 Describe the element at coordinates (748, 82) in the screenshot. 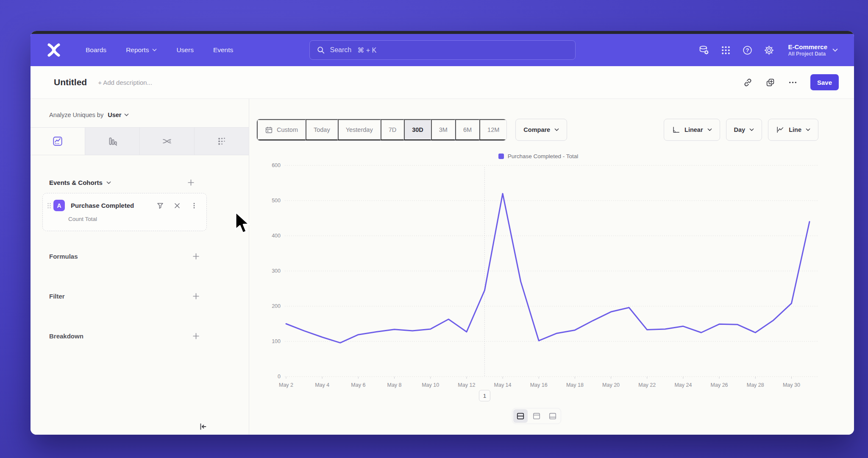

I see `copy-link-icon` at that location.